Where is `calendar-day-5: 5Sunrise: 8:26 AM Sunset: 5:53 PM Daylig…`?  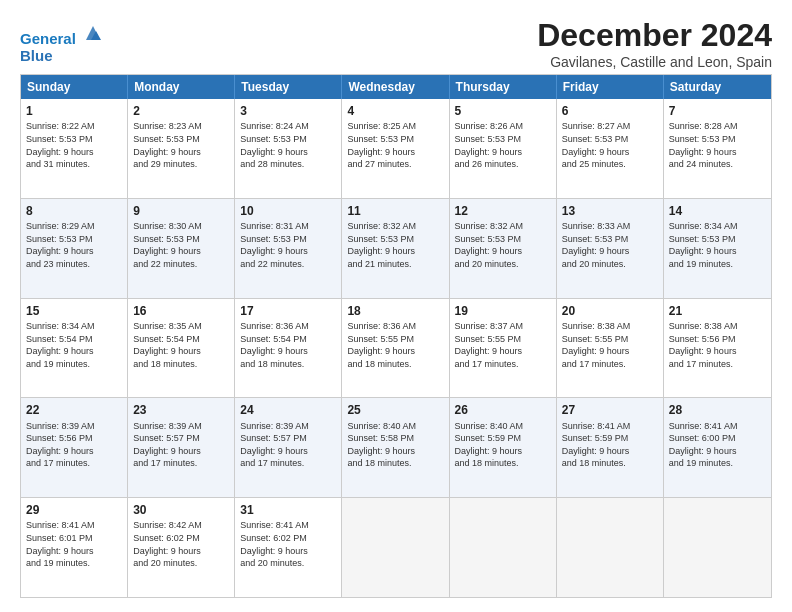 calendar-day-5: 5Sunrise: 8:26 AM Sunset: 5:53 PM Daylig… is located at coordinates (504, 148).